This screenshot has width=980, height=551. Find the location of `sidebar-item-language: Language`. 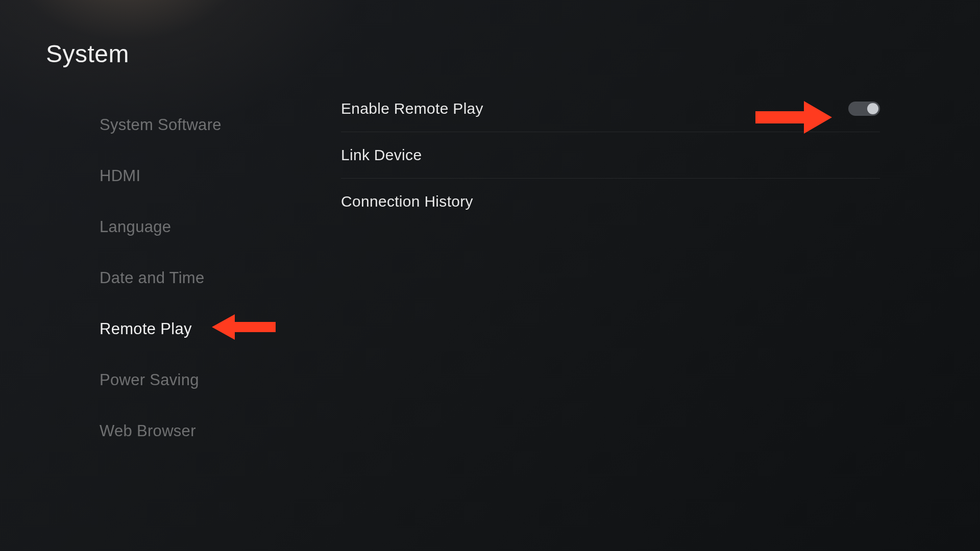

sidebar-item-language: Language is located at coordinates (197, 227).